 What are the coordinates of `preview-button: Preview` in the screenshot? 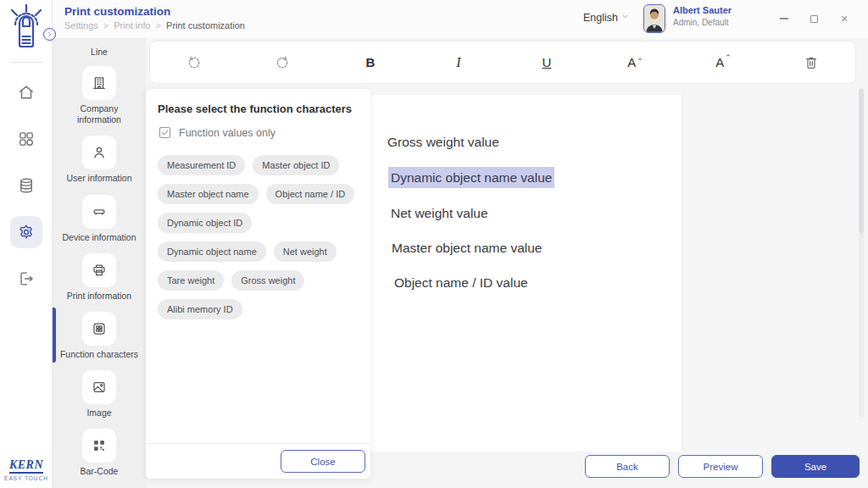 It's located at (721, 466).